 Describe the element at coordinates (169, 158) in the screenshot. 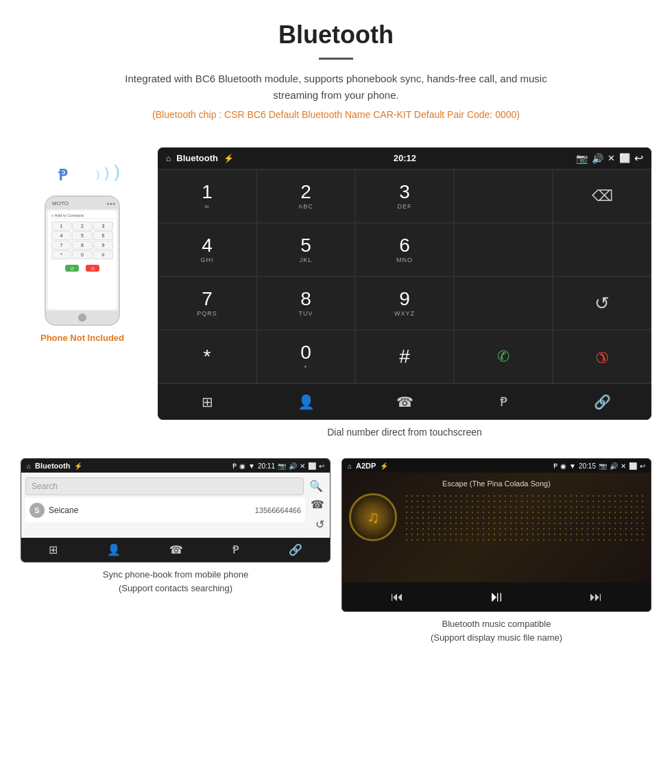

I see `home-icon: ⌂` at that location.